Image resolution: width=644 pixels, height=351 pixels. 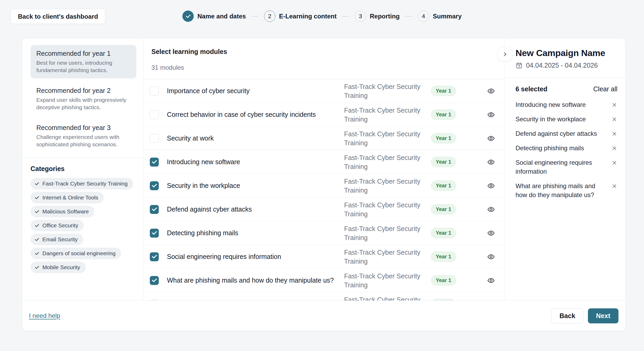 What do you see at coordinates (83, 169) in the screenshot?
I see `recommendations-sidebar: Recommended for year 1Best for new users…` at bounding box center [83, 169].